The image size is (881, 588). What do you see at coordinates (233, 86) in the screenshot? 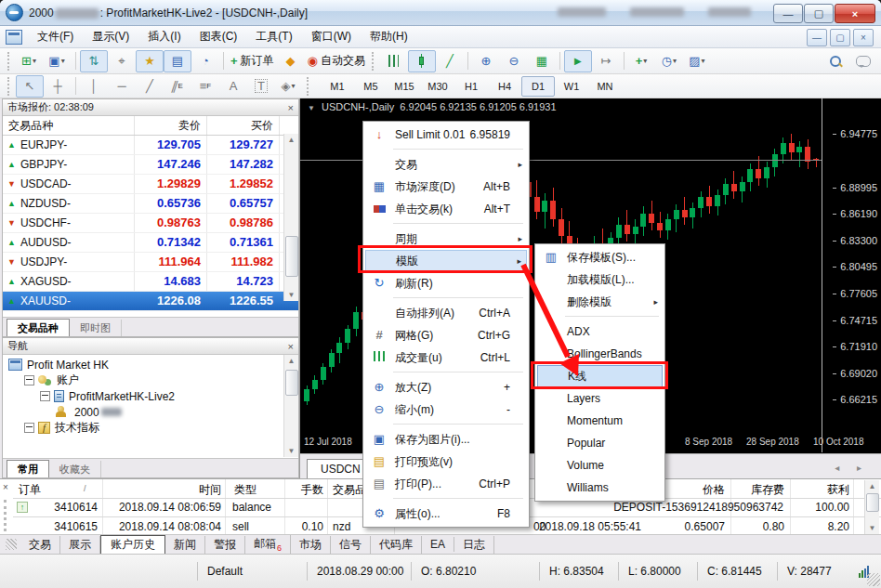
I see `text-tool-button: A` at bounding box center [233, 86].